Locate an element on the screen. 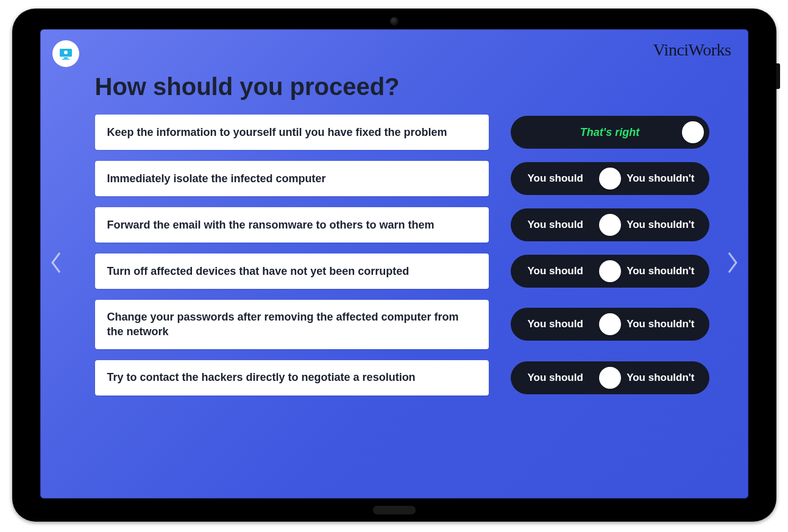 The image size is (788, 532). brand-logo: VinciWorks is located at coordinates (692, 50).